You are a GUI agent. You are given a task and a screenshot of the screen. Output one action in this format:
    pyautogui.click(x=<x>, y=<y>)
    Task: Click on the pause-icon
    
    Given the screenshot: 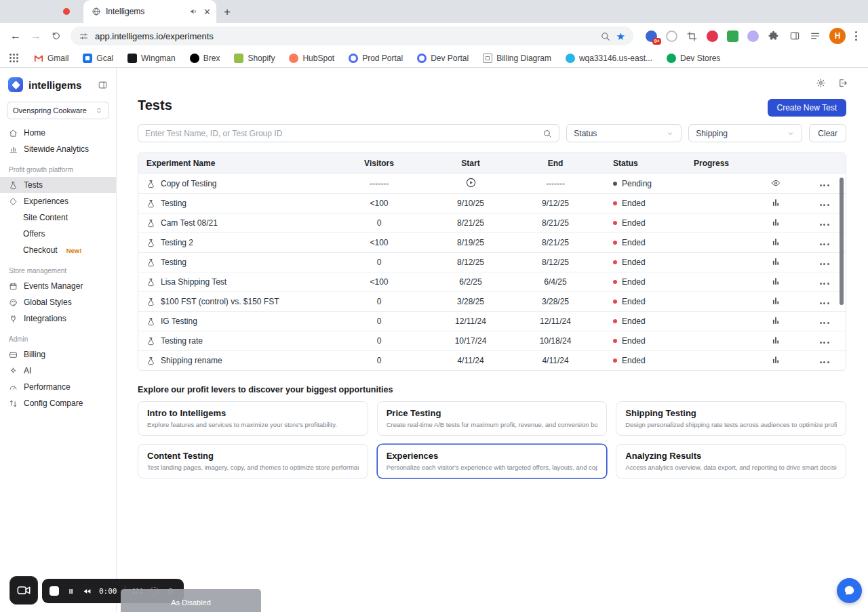 What is the action you would take?
    pyautogui.click(x=71, y=591)
    